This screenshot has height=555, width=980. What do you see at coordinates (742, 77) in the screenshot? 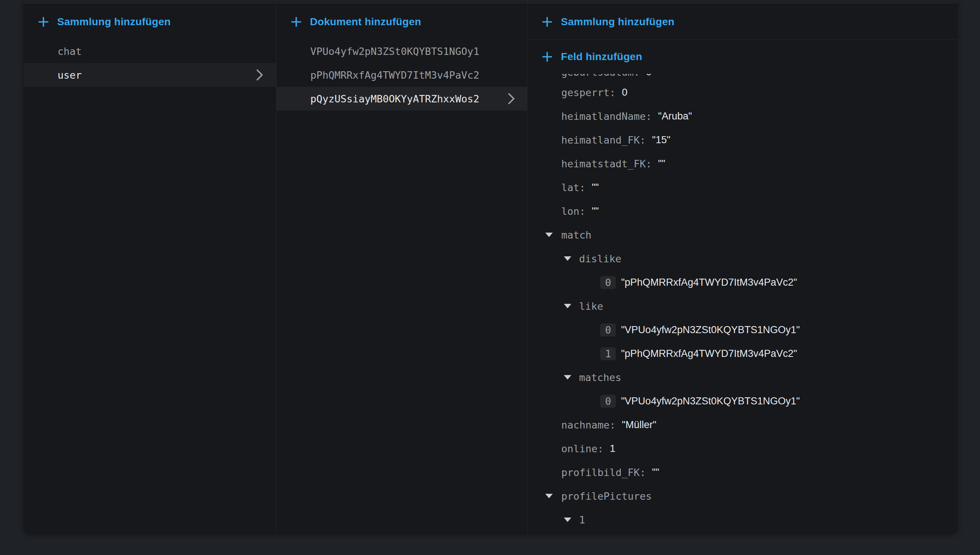
I see `partial-row-text: geburtsdatum: 0` at bounding box center [742, 77].